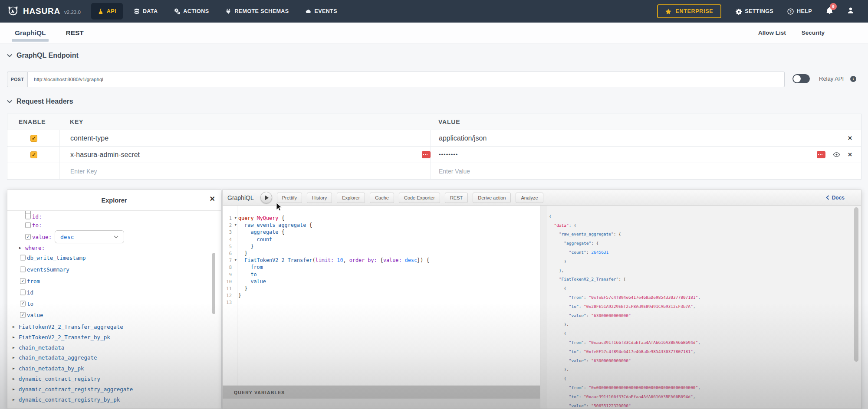 The image size is (868, 409). What do you see at coordinates (406, 79) in the screenshot?
I see `endpoint-url-input` at bounding box center [406, 79].